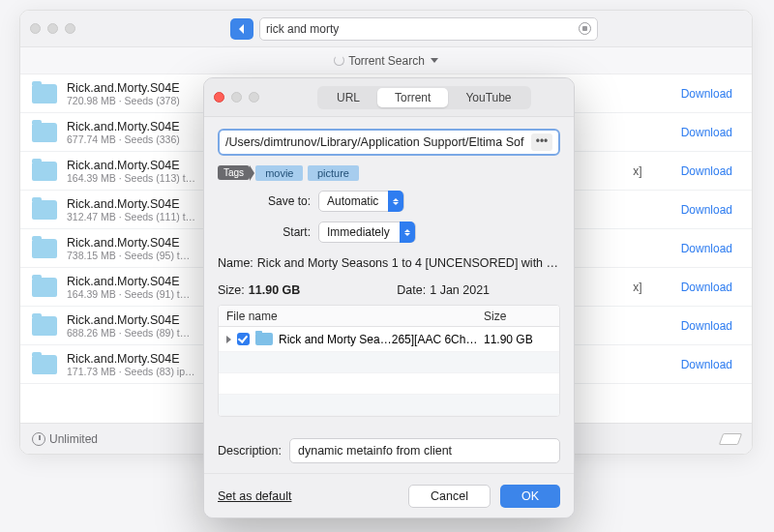 The height and width of the screenshot is (532, 774). What do you see at coordinates (242, 29) in the screenshot?
I see `chevron-left-icon` at bounding box center [242, 29].